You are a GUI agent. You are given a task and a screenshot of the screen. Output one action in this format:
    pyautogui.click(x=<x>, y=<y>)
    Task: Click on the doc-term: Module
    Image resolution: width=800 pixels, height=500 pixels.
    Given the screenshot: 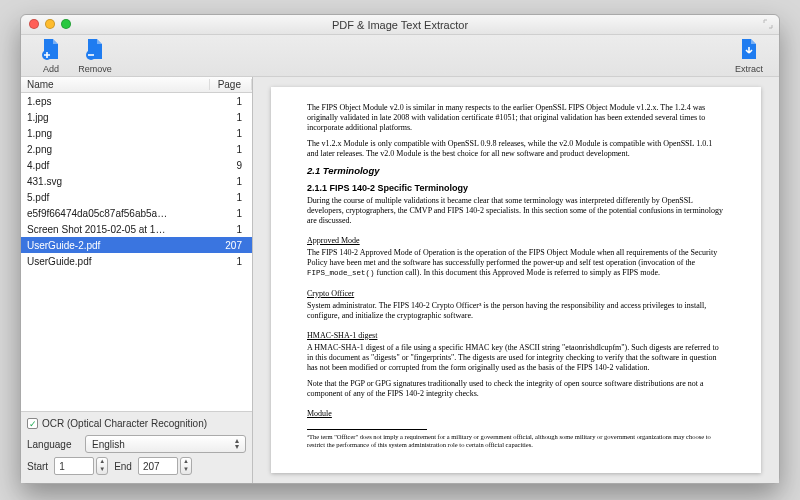 What is the action you would take?
    pyautogui.click(x=320, y=414)
    